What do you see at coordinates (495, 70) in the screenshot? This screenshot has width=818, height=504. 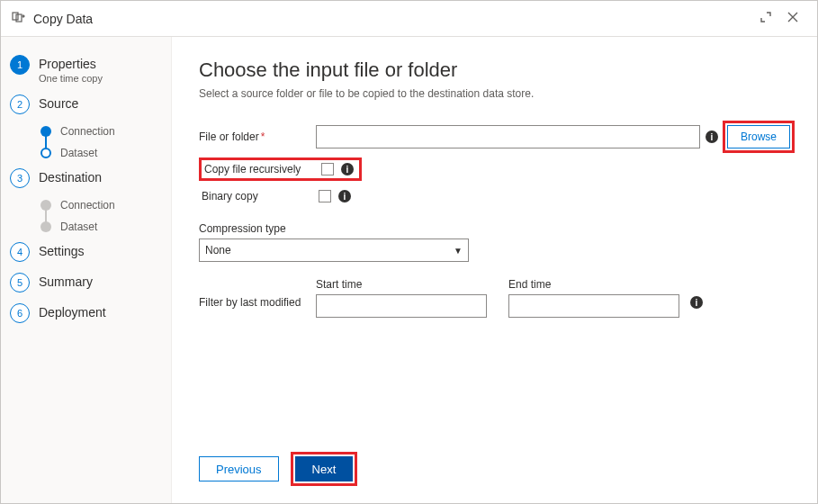 I see `page-title: Choose the input file or folder` at bounding box center [495, 70].